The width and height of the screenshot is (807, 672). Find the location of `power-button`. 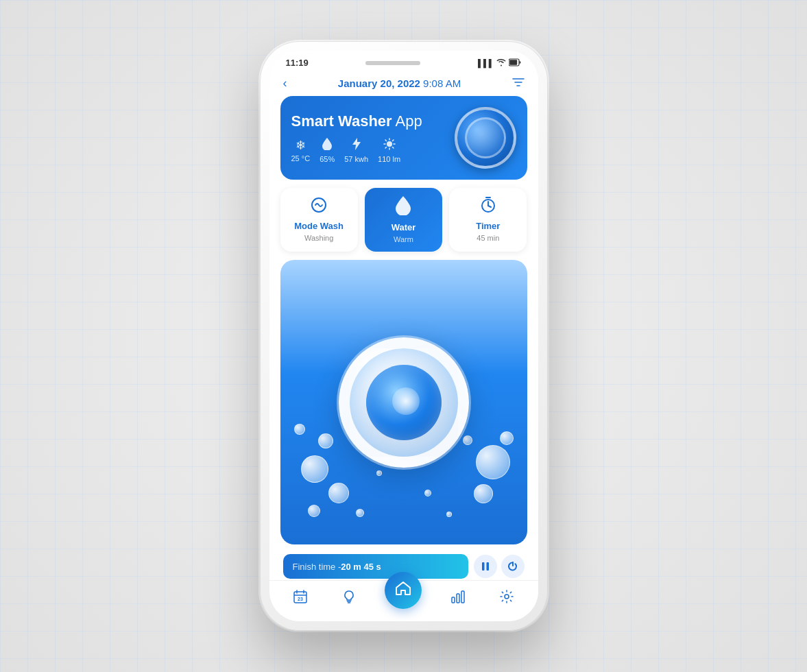

power-button is located at coordinates (513, 566).